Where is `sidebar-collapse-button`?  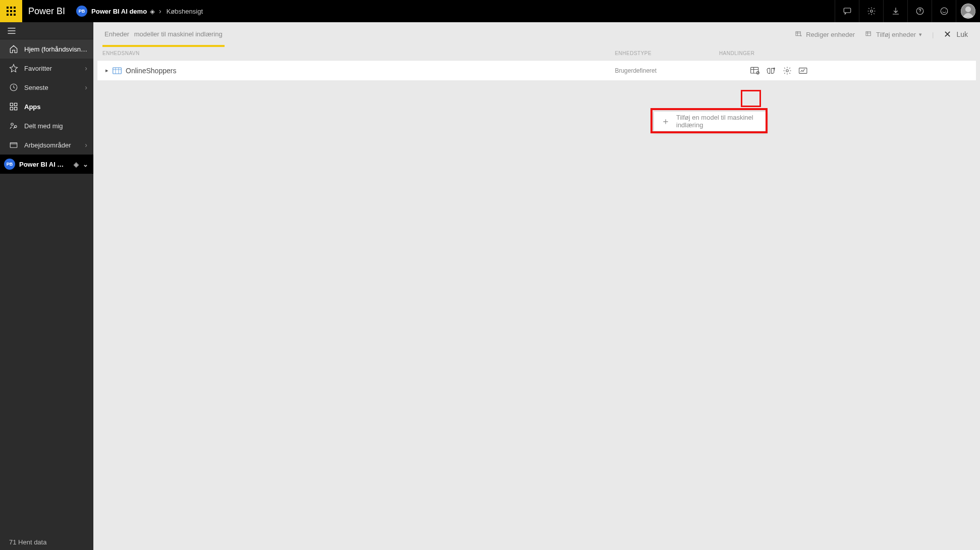
sidebar-collapse-button is located at coordinates (46, 31).